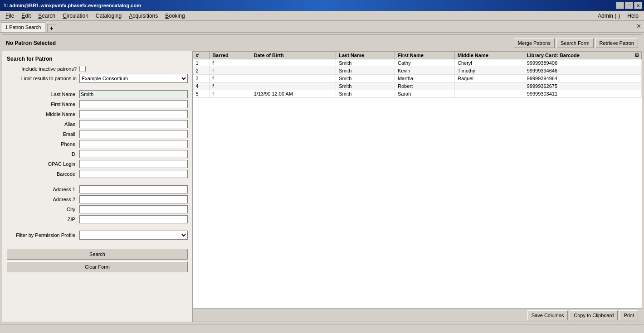 The image size is (644, 333). Describe the element at coordinates (575, 43) in the screenshot. I see `search-form-button: Search Form` at that location.